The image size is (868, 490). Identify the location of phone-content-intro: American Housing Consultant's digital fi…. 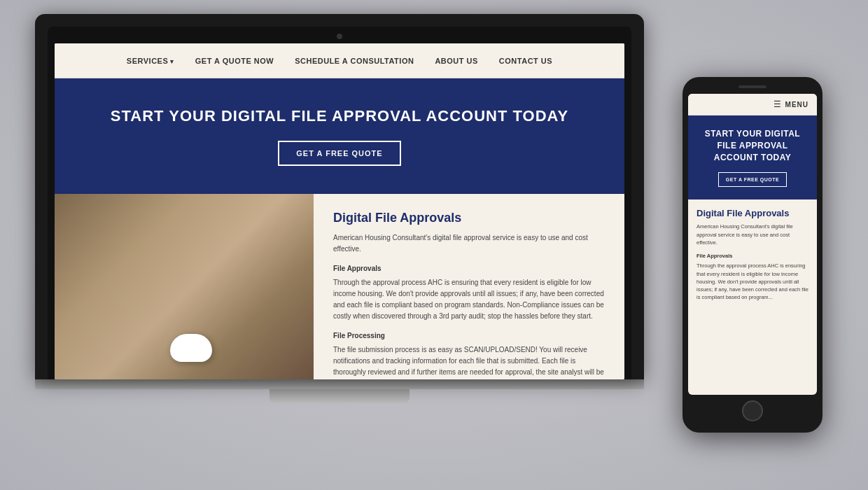
(752, 234).